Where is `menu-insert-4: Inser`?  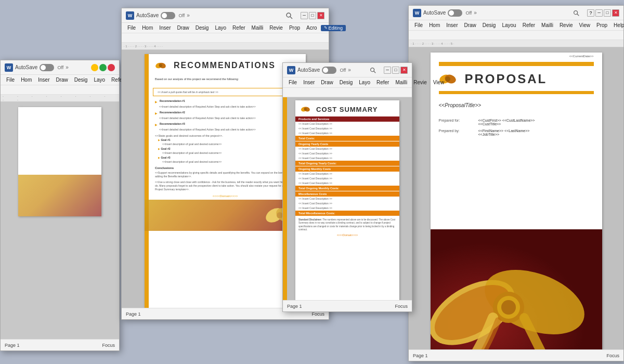 menu-insert-4: Inser is located at coordinates (452, 25).